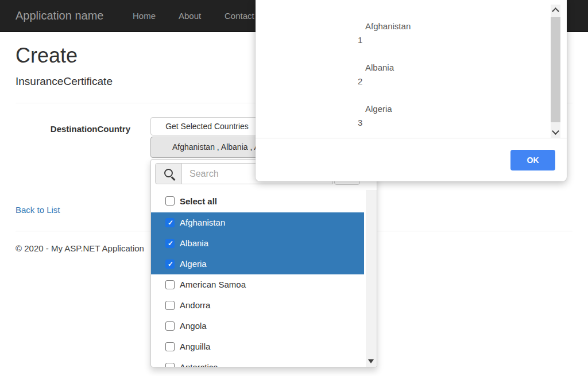 This screenshot has height=376, width=588. What do you see at coordinates (257, 264) in the screenshot?
I see `country-option-algeria: Algeria` at bounding box center [257, 264].